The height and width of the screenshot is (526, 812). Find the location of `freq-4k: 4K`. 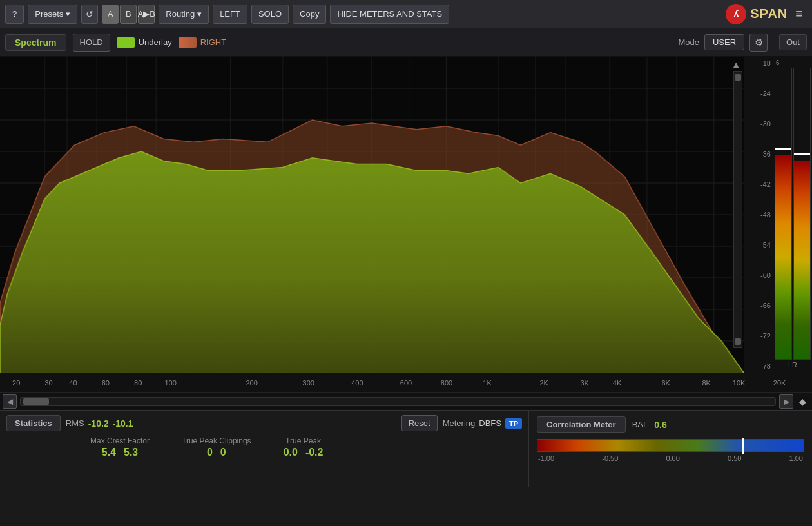

freq-4k: 4K is located at coordinates (617, 383).